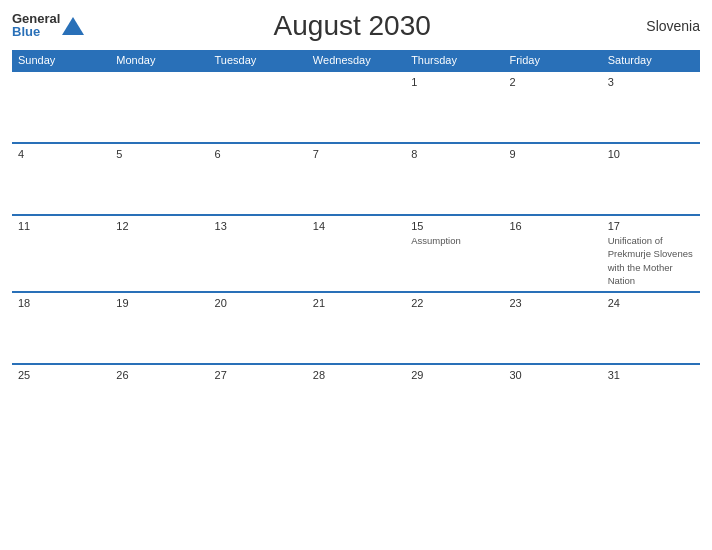 The height and width of the screenshot is (550, 712). Describe the element at coordinates (356, 254) in the screenshot. I see `calendar-week-row: 1112131415Assumption1617Unification of P…` at that location.